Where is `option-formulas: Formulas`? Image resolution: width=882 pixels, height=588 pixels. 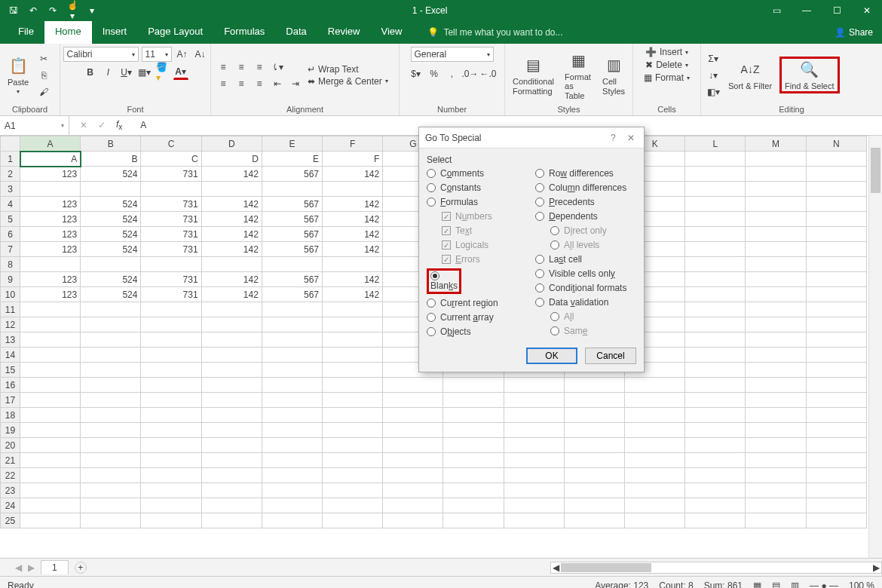 option-formulas: Formulas is located at coordinates (477, 202).